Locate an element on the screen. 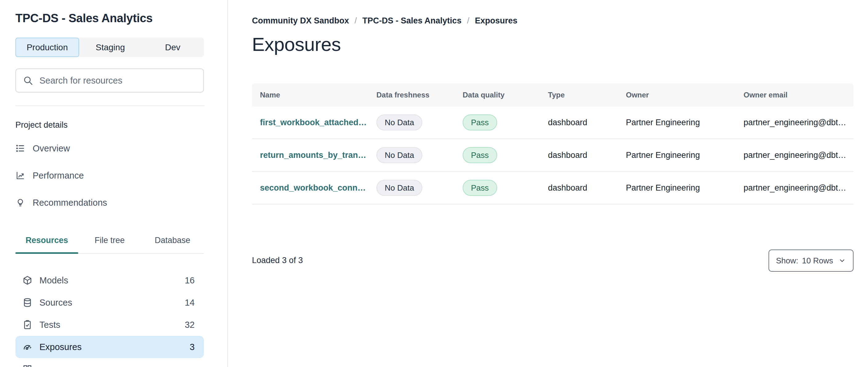 The image size is (868, 367). database-icon is located at coordinates (28, 302).